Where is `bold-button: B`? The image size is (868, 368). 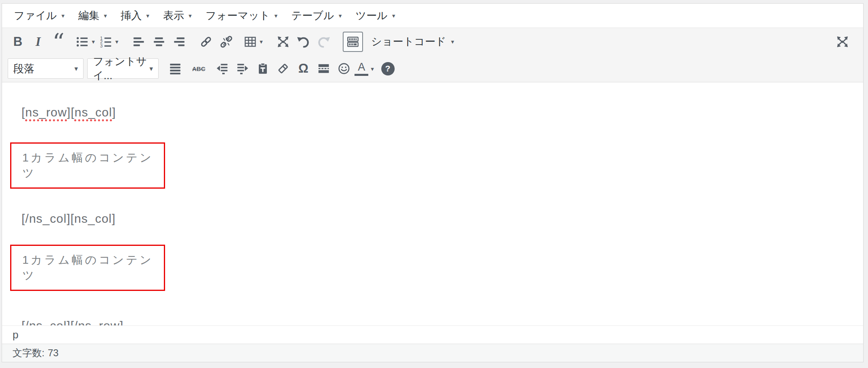 bold-button: B is located at coordinates (18, 42).